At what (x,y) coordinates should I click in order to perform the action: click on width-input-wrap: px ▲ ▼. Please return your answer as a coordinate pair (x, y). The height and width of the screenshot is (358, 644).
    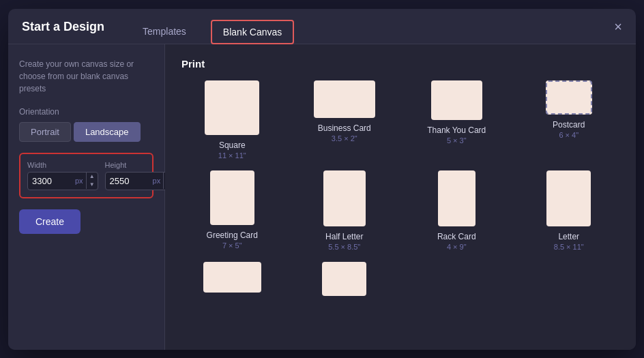
    Looking at the image, I should click on (63, 181).